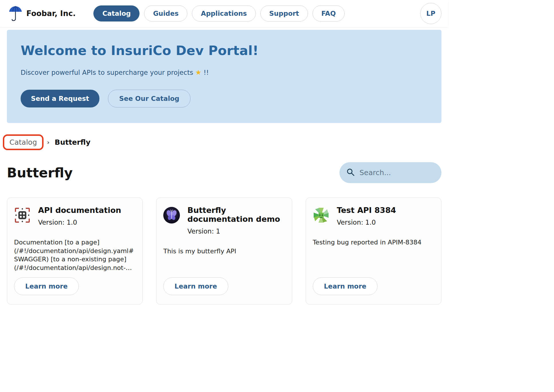 The image size is (554, 392). Describe the element at coordinates (108, 72) in the screenshot. I see `hero-subtitle-text: Discover powerful APIs to supercharge yo…` at that location.